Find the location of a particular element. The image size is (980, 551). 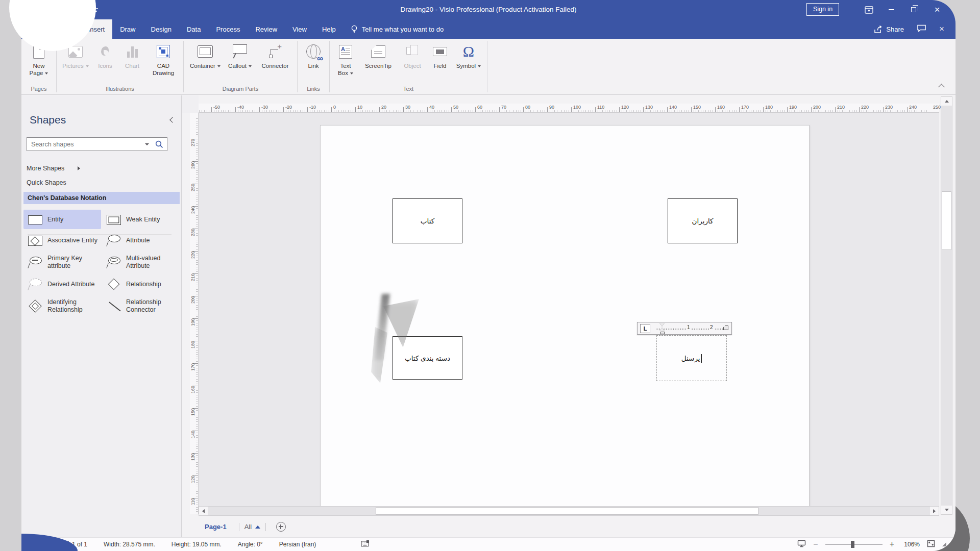

stencil-item-label: Entity is located at coordinates (55, 219).